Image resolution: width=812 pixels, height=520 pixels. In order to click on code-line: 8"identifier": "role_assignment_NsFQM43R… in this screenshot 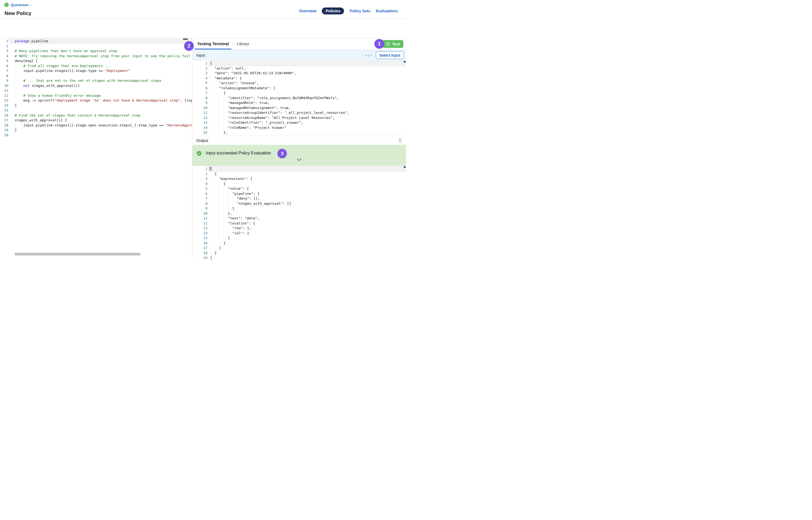, I will do `click(299, 98)`.